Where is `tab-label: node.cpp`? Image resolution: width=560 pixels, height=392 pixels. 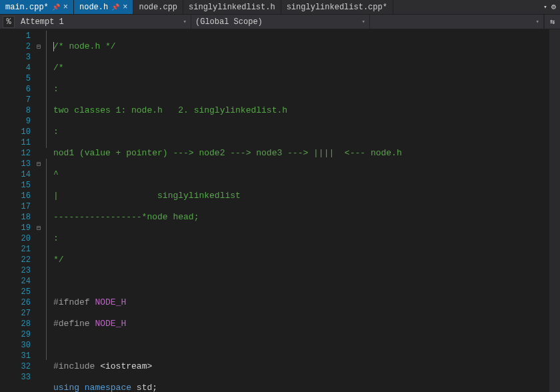
tab-label: node.cpp is located at coordinates (158, 7).